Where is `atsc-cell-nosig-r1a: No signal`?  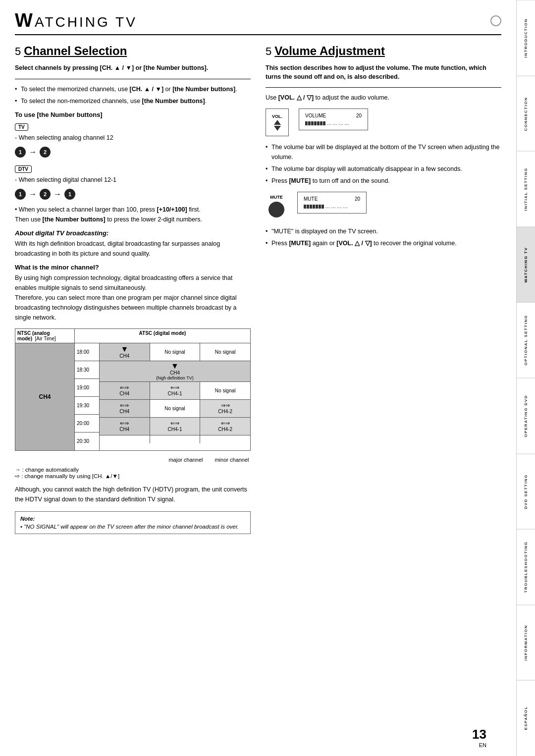 atsc-cell-nosig-r1a: No signal is located at coordinates (175, 352).